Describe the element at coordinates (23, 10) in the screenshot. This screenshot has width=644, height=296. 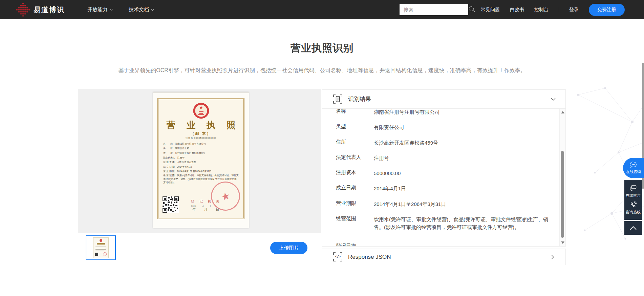
I see `logo-icon` at that location.